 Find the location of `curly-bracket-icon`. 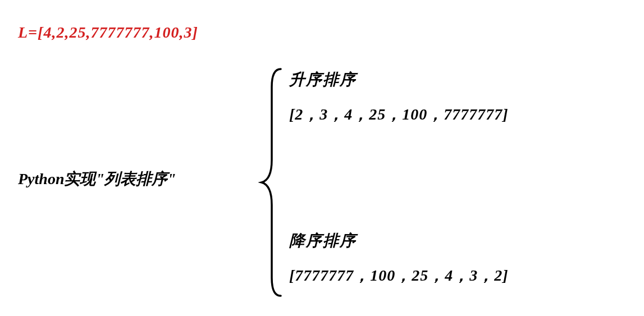

curly-bracket-icon is located at coordinates (272, 182).